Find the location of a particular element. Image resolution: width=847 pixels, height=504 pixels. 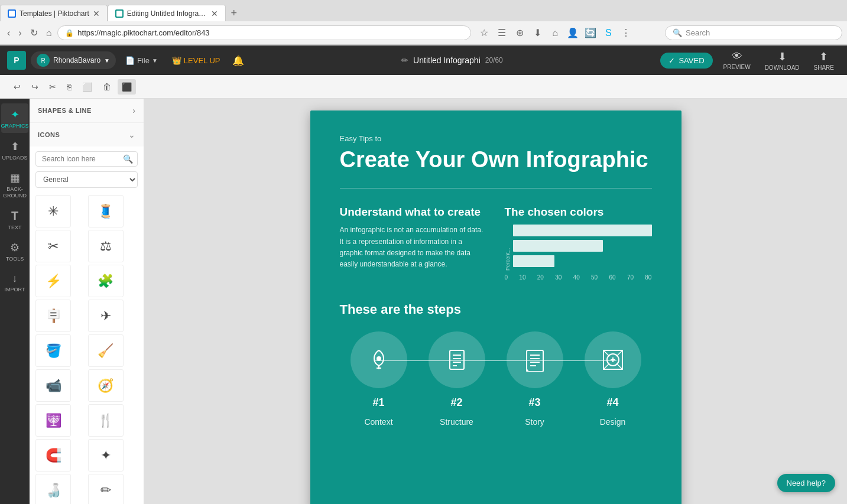

tab-close-2: ✕ is located at coordinates (215, 14).